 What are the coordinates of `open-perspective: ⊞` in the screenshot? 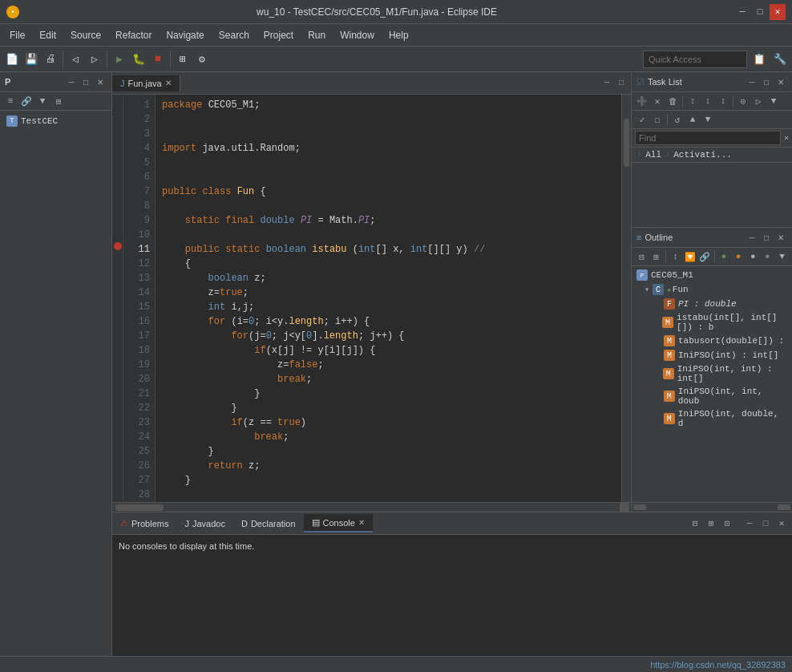 It's located at (183, 59).